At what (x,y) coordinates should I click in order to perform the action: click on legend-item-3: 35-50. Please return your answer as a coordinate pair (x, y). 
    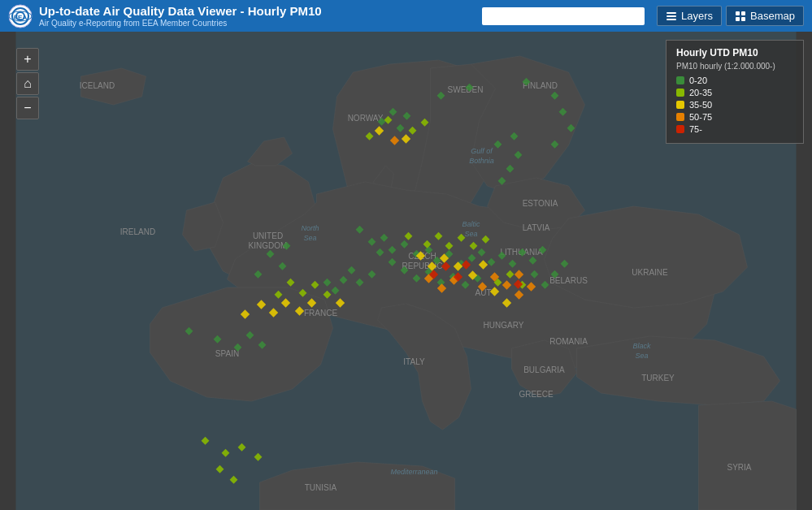
    Looking at the image, I should click on (735, 105).